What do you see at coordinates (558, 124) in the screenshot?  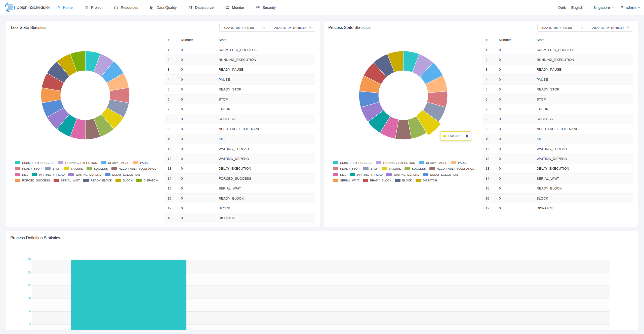 I see `process-state-table: #NumberState10SUBMITTED_SUCCESS20RUNNING…` at bounding box center [558, 124].